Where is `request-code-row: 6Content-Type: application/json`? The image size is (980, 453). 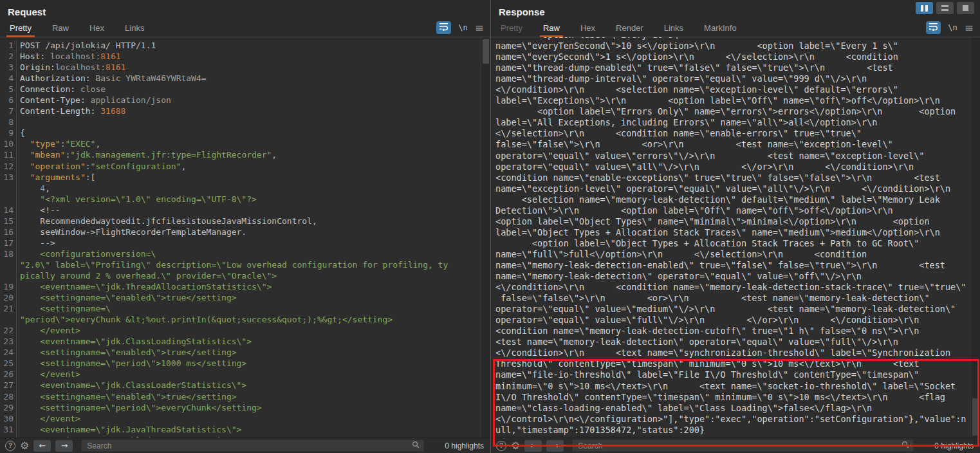
request-code-row: 6Content-Type: application/json is located at coordinates (245, 100).